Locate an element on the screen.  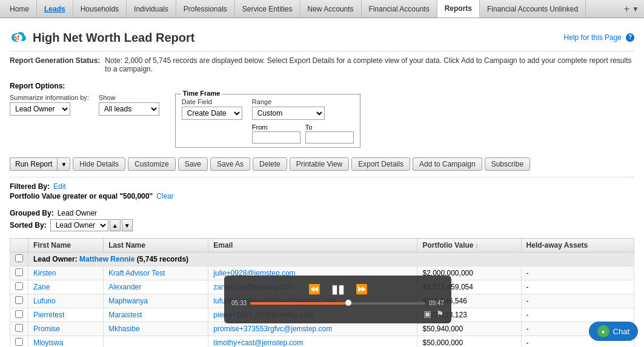
date-field-label: Date Field is located at coordinates (212, 102).